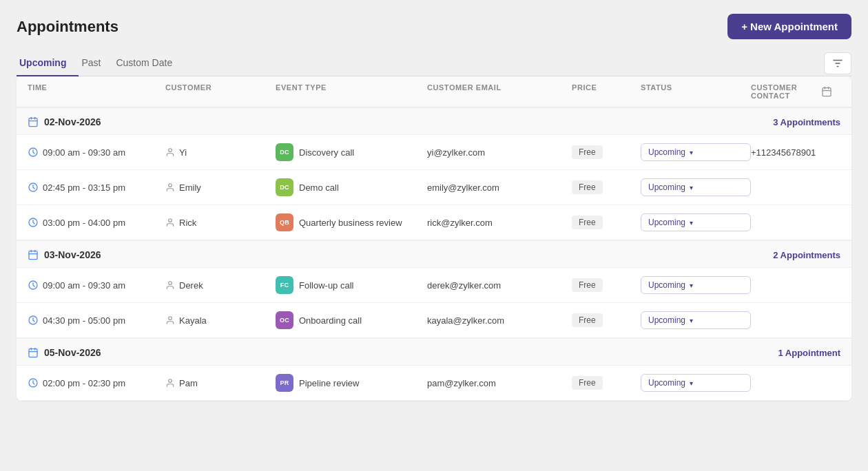 The width and height of the screenshot is (868, 471). I want to click on event-badge: PR, so click(285, 383).